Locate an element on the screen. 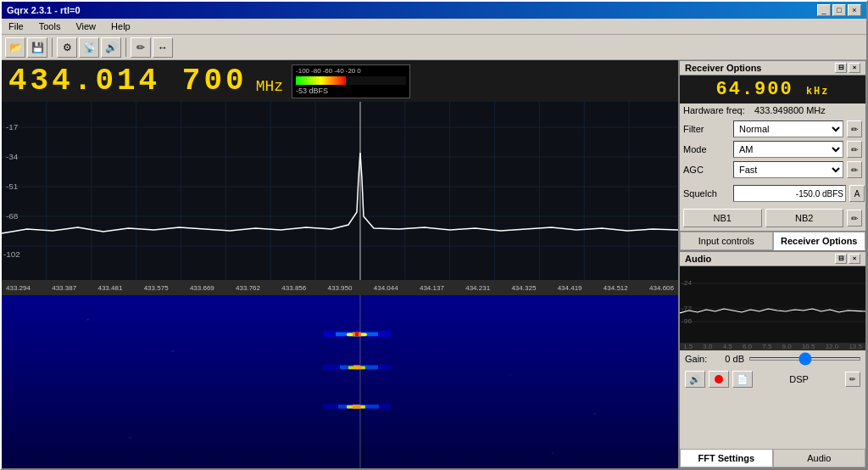 This screenshot has width=868, height=470. arrows-button: ↔ is located at coordinates (163, 48).